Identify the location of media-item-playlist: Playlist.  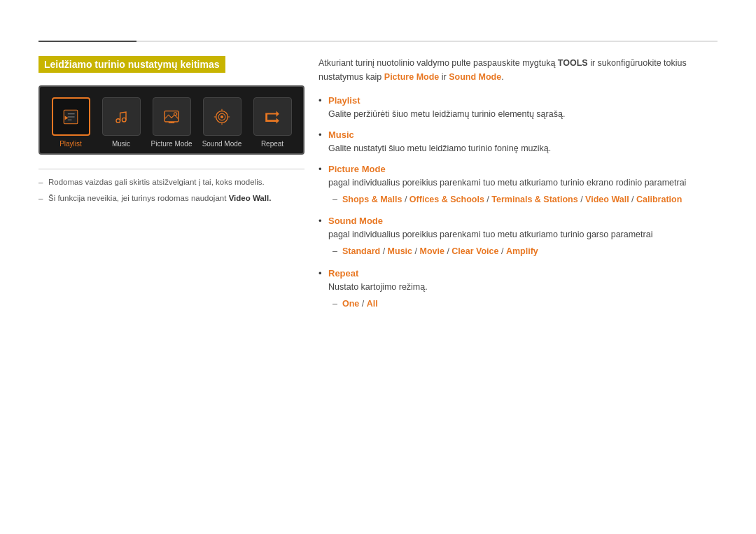
(71, 122).